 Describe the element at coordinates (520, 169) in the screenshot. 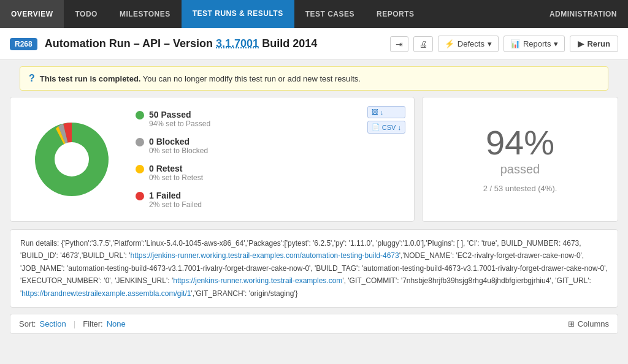

I see `passed-label: passed` at that location.